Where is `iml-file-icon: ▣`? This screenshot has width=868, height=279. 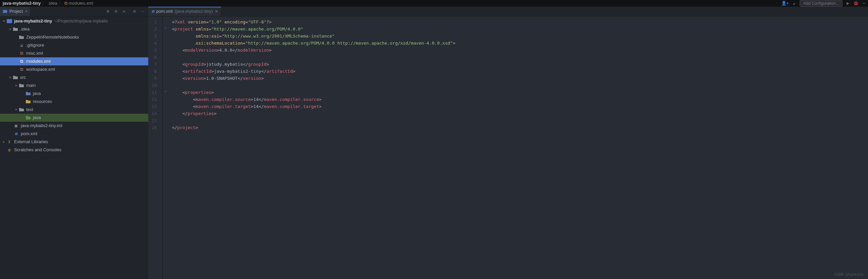
iml-file-icon: ▣ is located at coordinates (16, 126).